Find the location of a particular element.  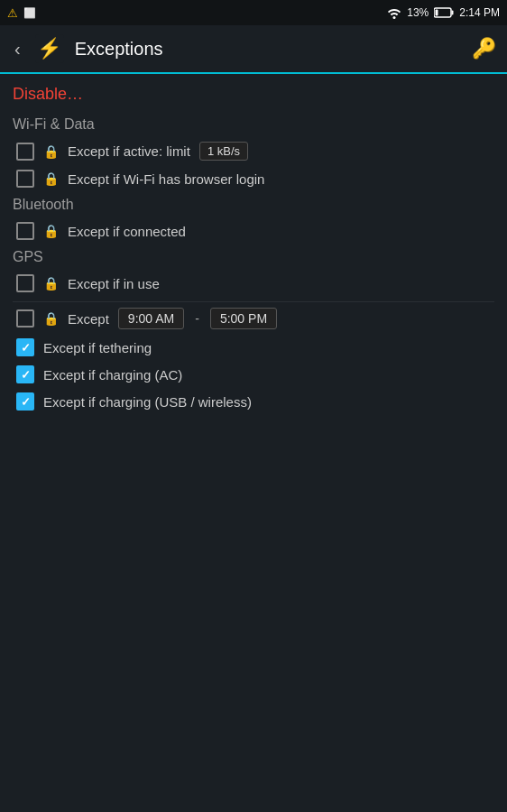

checkbox-active-limit is located at coordinates (25, 152).